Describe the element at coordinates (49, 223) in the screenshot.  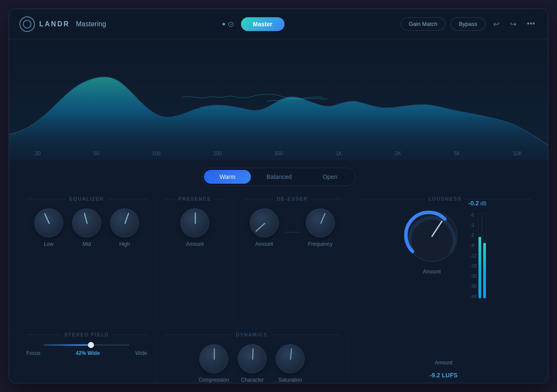
I see `eq-low-knob` at that location.